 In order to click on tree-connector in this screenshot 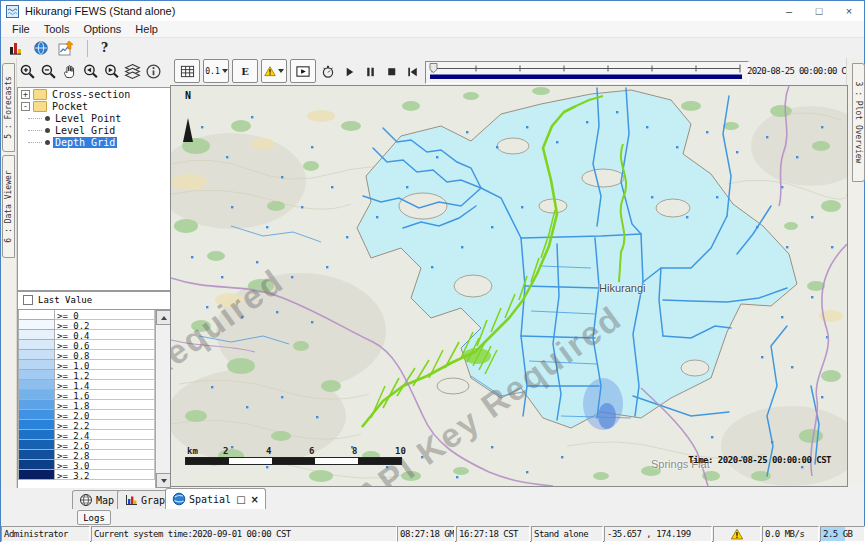, I will do `click(35, 118)`.